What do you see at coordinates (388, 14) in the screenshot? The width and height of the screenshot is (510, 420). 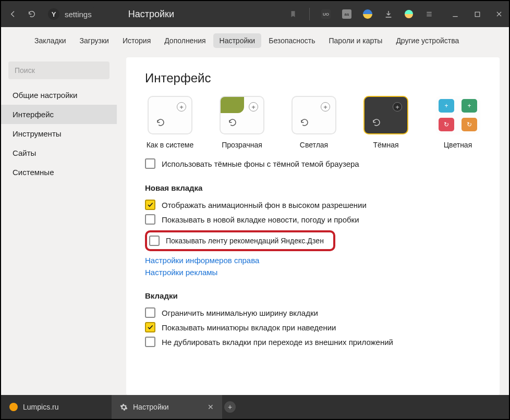 I see `download-icon` at bounding box center [388, 14].